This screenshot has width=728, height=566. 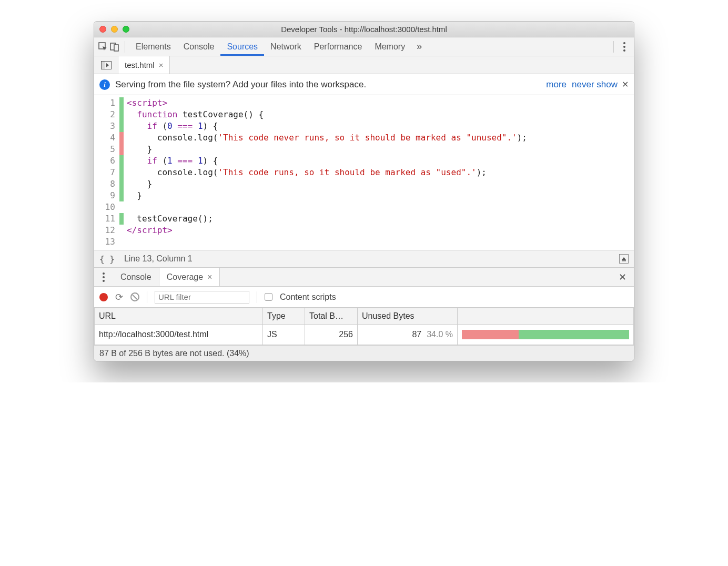 I want to click on content-scripts-label: Content scripts, so click(x=308, y=297).